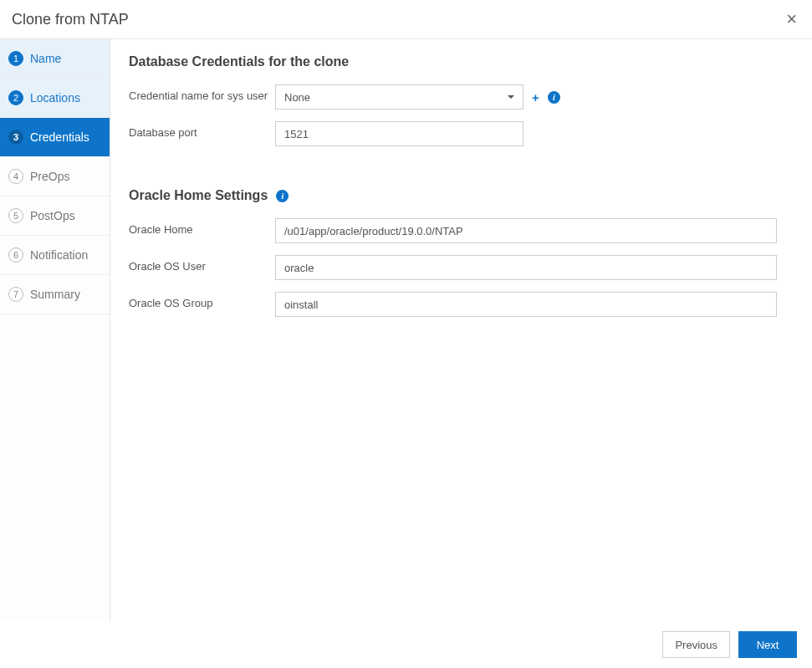 The image size is (812, 668). Describe the element at coordinates (400, 97) in the screenshot. I see `select-credential-name: None` at that location.